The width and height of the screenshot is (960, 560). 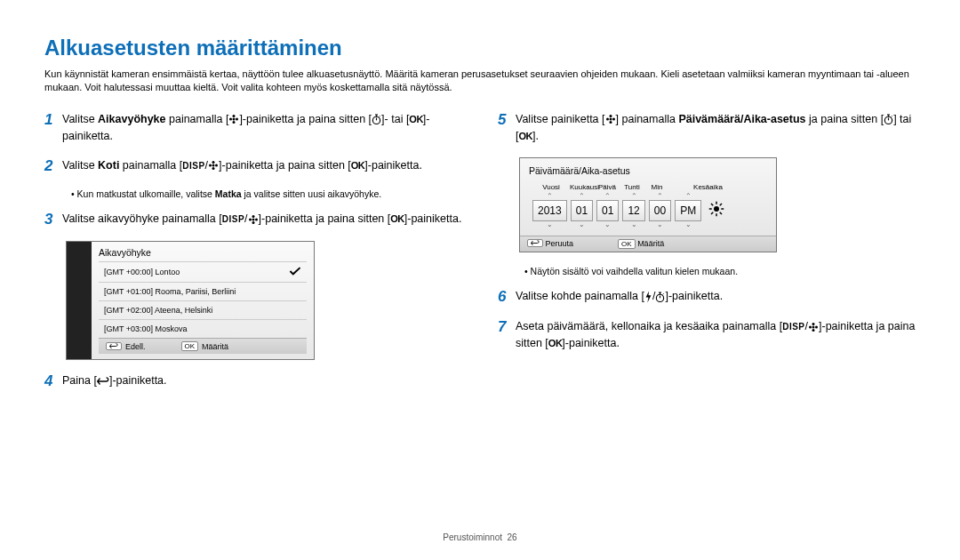 I want to click on flash-icon, so click(x=649, y=297).